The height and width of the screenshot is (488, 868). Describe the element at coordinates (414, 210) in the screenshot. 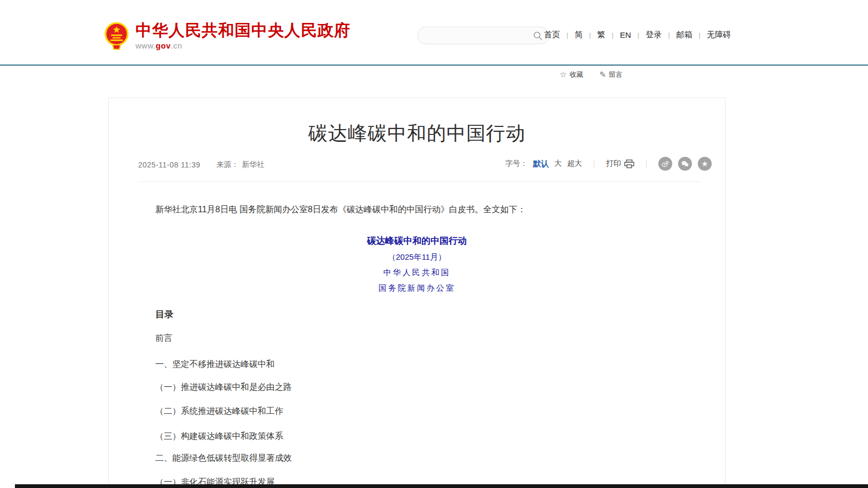

I see `lead-paragraph: 新华社北京11月8日电 国务院新闻办公室8日发布《碳达峰碳中和的中国行动》白皮书…` at that location.